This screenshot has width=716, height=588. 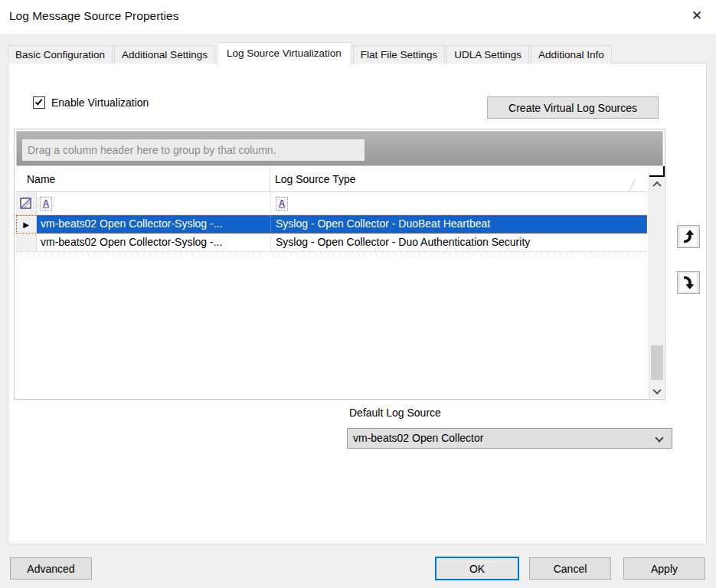 What do you see at coordinates (571, 54) in the screenshot?
I see `tab-additional-info: Additional Info` at bounding box center [571, 54].